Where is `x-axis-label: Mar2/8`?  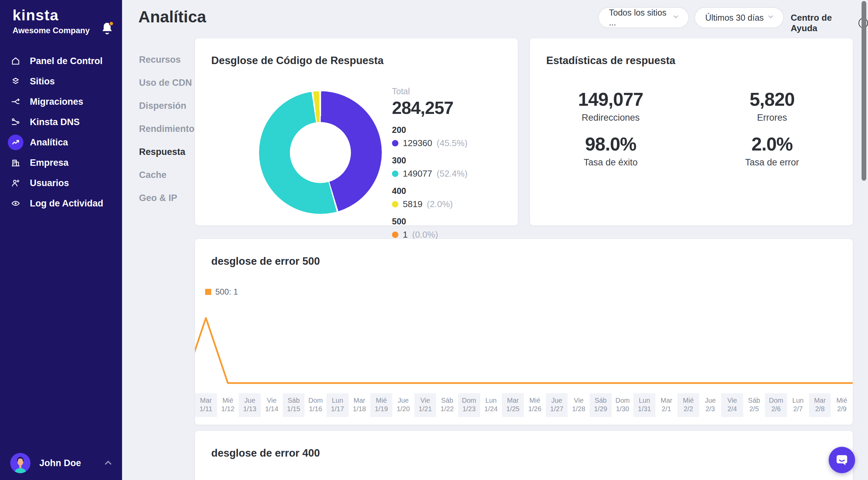 x-axis-label: Mar2/8 is located at coordinates (820, 405).